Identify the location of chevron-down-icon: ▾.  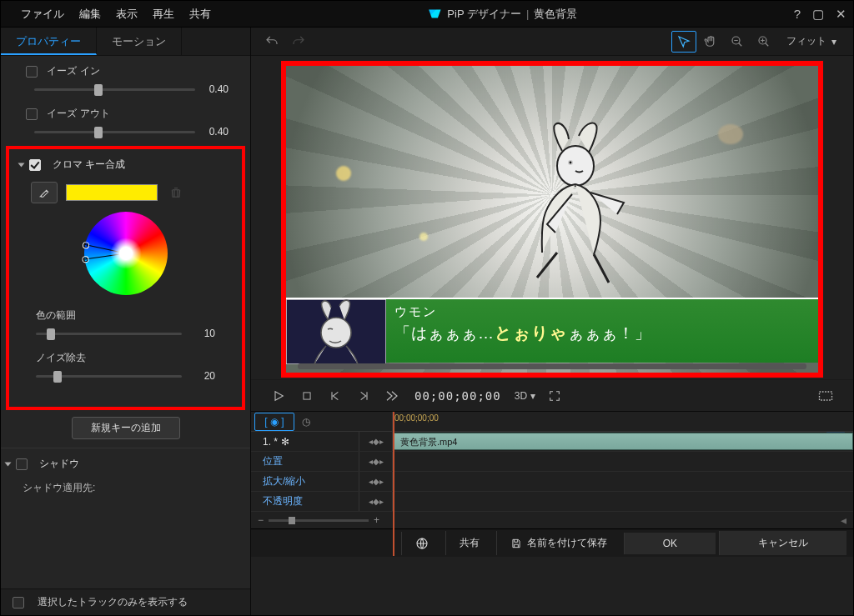
(834, 42).